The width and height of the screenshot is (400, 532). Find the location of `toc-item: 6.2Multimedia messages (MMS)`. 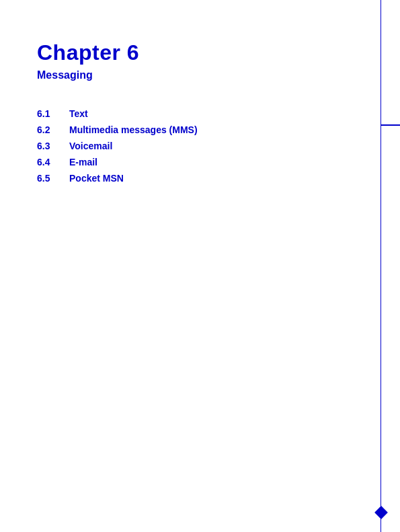

toc-item: 6.2Multimedia messages (MMS) is located at coordinates (200, 130).